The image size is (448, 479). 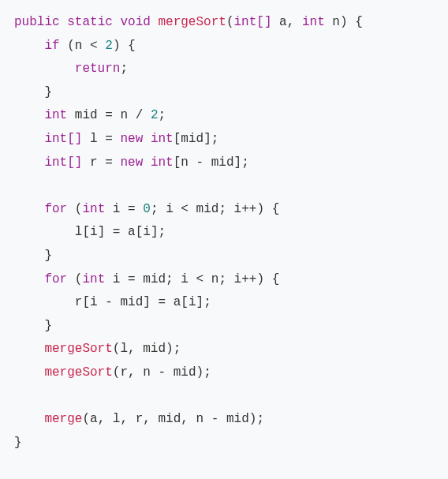 I want to click on code-line: int[] l = new int[mid];, so click(x=117, y=139).